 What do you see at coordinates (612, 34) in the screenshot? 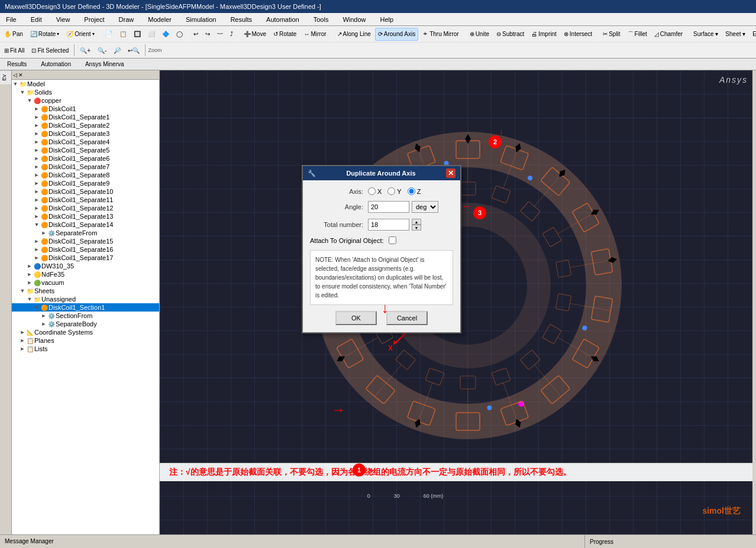
I see `split-button: ✂ Split` at bounding box center [612, 34].